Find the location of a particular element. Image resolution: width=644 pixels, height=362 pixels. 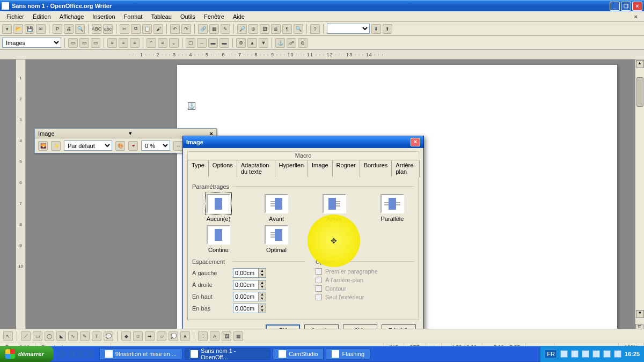

start-button: démarrer is located at coordinates (27, 354).